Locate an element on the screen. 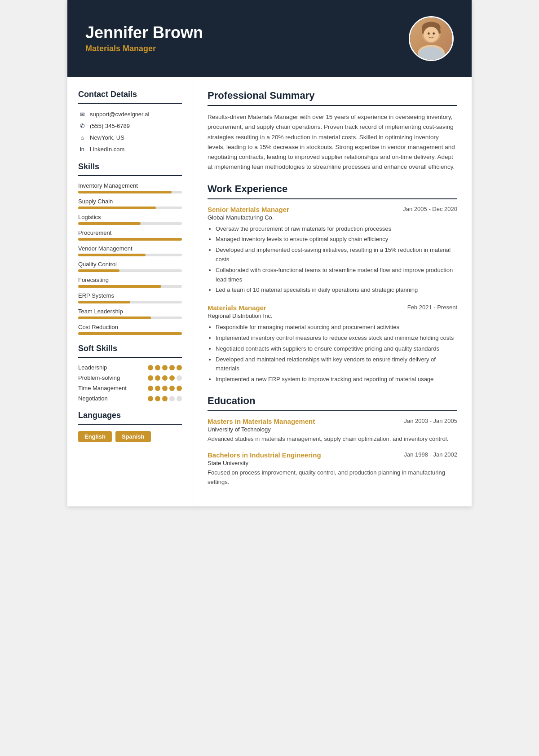 The image size is (539, 756). contact-email: ✉ support@cvdesigner.ai is located at coordinates (130, 114).